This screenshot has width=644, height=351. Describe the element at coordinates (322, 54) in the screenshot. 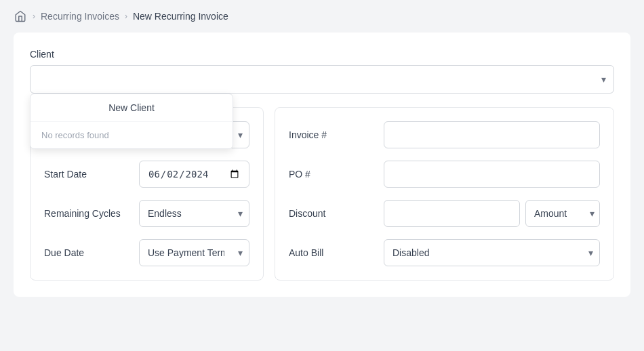

I see `client-label: Client` at that location.